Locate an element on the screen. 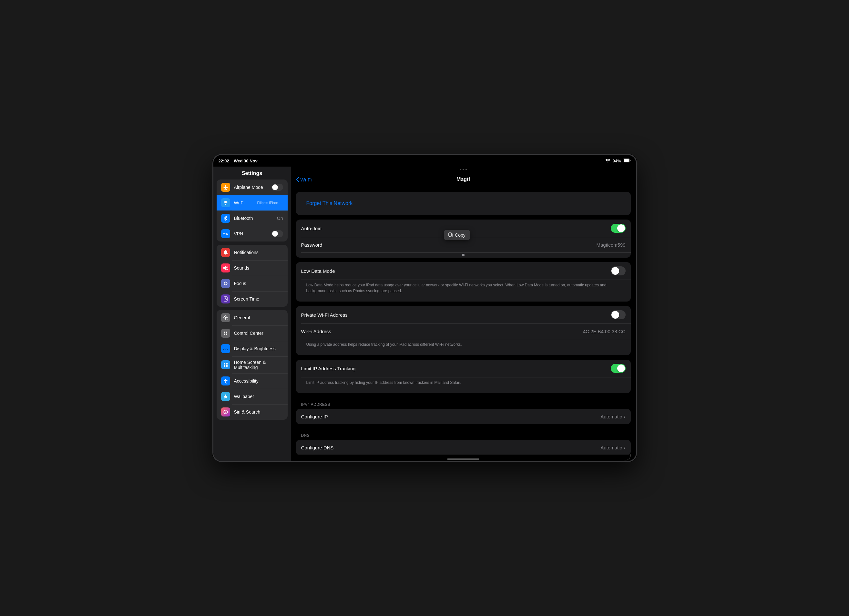  auto-join-label: Auto-Join is located at coordinates (456, 228).